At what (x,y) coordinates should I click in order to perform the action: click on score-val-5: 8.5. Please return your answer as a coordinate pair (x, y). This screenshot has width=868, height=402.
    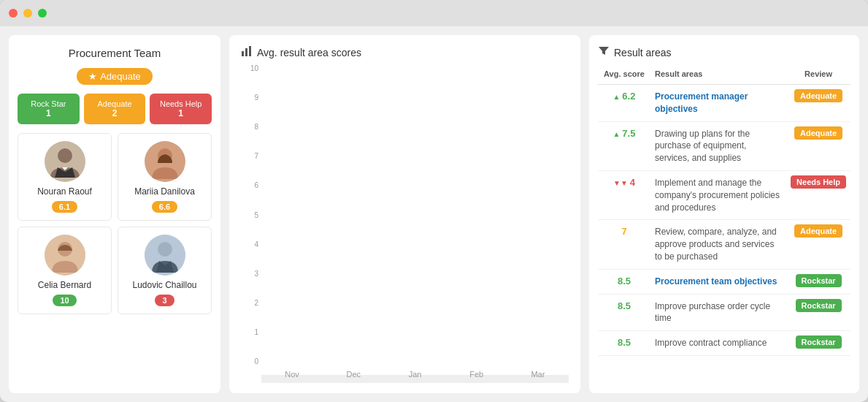
    Looking at the image, I should click on (624, 306).